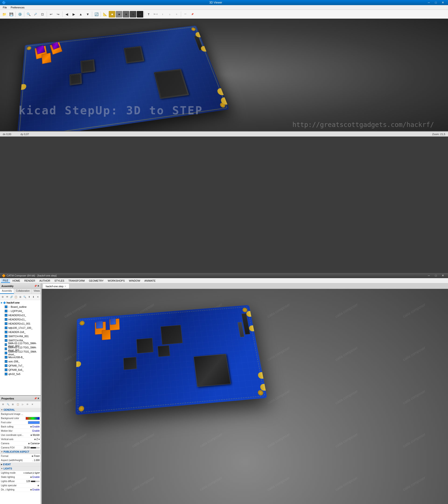 This screenshot has width=448, height=504. Describe the element at coordinates (6, 307) in the screenshot. I see `tree-check-board-outline: ✓` at that location.